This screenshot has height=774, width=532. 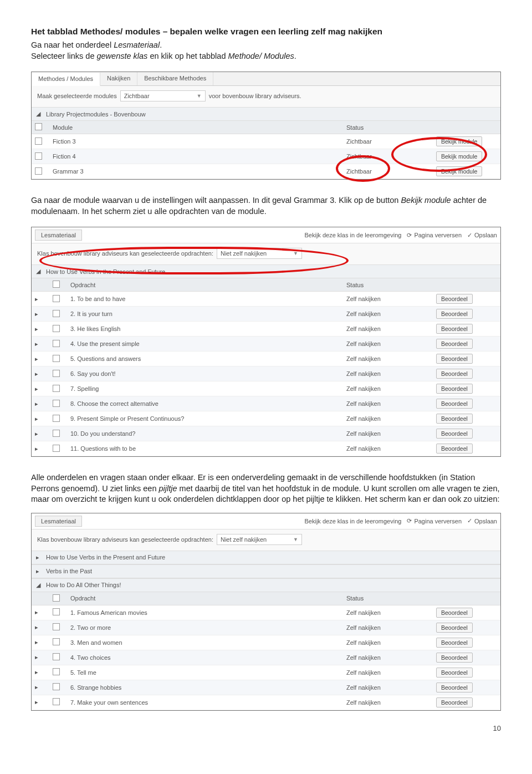 What do you see at coordinates (205, 628) in the screenshot?
I see `opdracht-name: 2. Two or more` at bounding box center [205, 628].